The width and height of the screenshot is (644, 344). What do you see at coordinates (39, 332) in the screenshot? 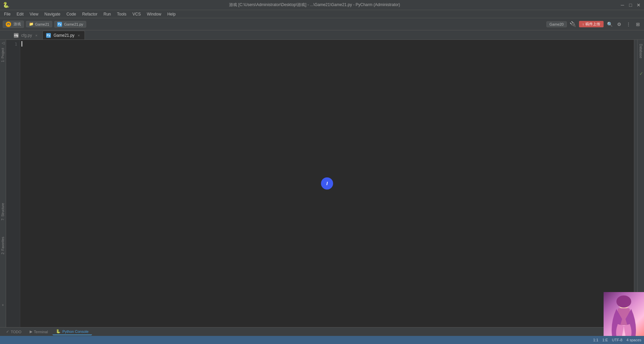
I see `tab-terminal: ▶ Terminal` at bounding box center [39, 332].